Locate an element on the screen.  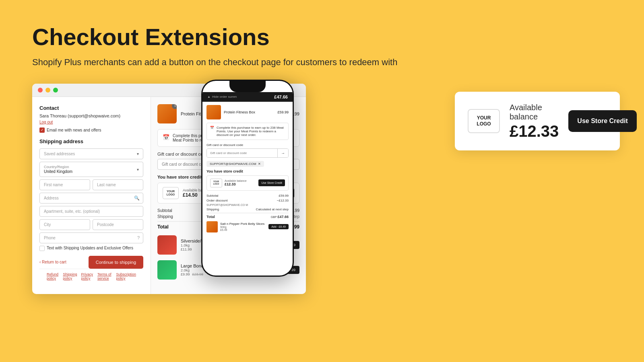
footer-subscription: Subscription policy is located at coordinates (126, 276).